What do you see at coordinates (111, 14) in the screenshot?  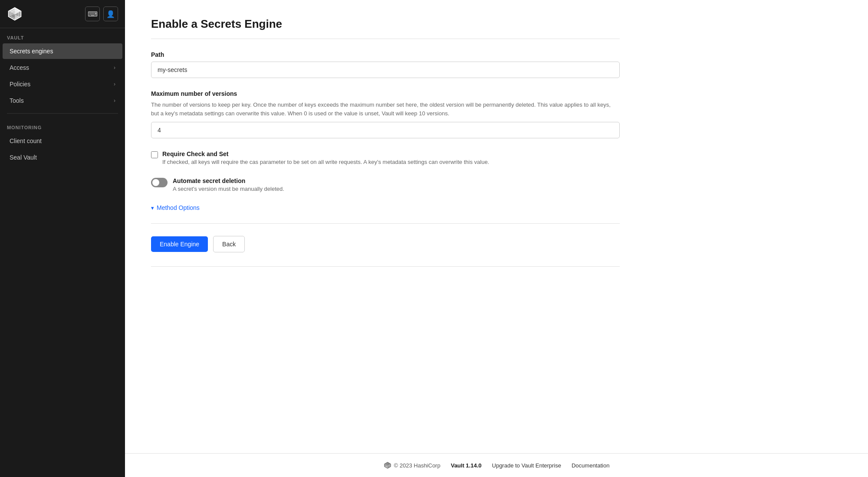 I see `user-icon: 👤` at bounding box center [111, 14].